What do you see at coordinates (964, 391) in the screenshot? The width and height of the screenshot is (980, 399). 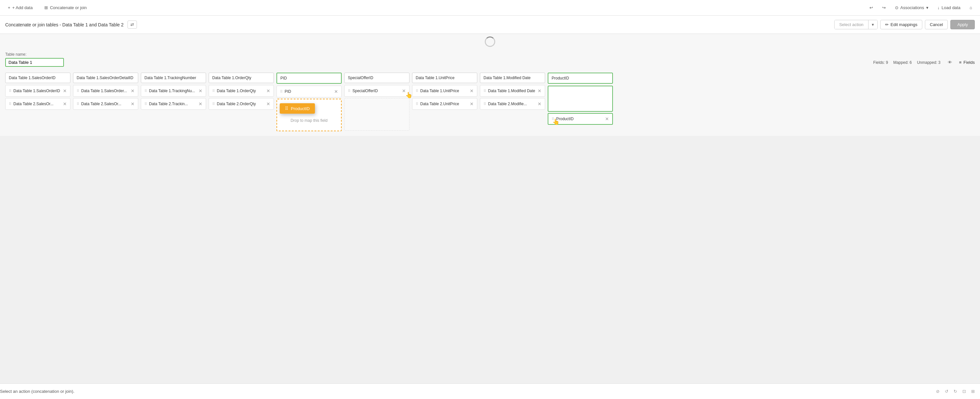 I see `status-icon-4: ⊡` at bounding box center [964, 391].